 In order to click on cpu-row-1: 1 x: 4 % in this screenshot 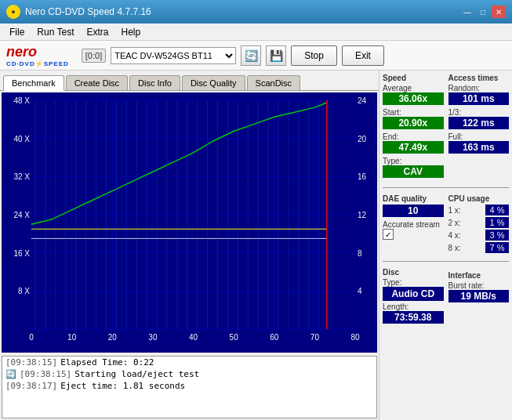, I will do `click(479, 210)`.